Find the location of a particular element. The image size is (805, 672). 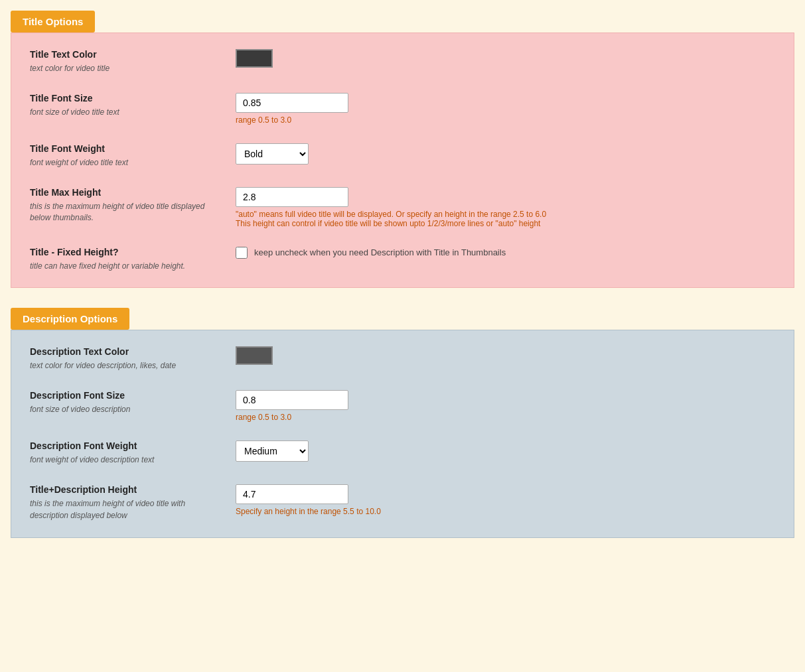

desc-font-size-hint: range 0.5 to 3.0 is located at coordinates (506, 417).